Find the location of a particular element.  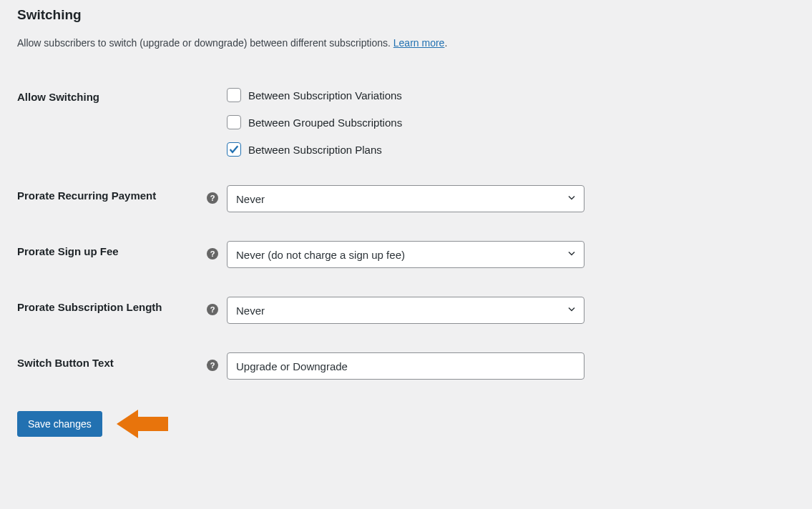

row-prorate-recurring: Prorate Recurring Payment ? Never is located at coordinates (415, 199).